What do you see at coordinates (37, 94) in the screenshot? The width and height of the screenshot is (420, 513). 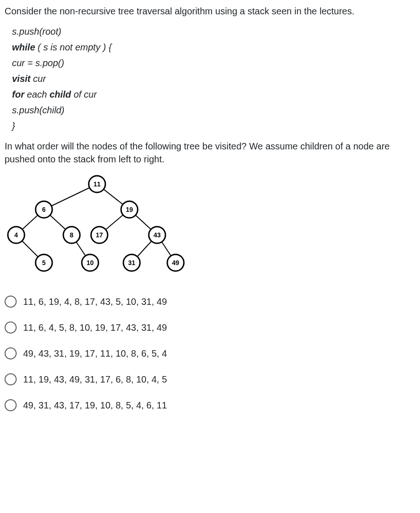 I see `code-text: each` at bounding box center [37, 94].